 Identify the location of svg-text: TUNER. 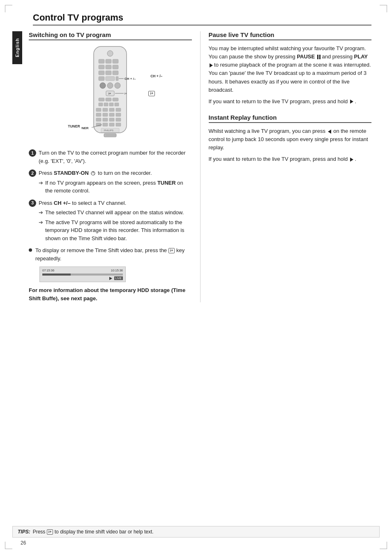
(85, 128).